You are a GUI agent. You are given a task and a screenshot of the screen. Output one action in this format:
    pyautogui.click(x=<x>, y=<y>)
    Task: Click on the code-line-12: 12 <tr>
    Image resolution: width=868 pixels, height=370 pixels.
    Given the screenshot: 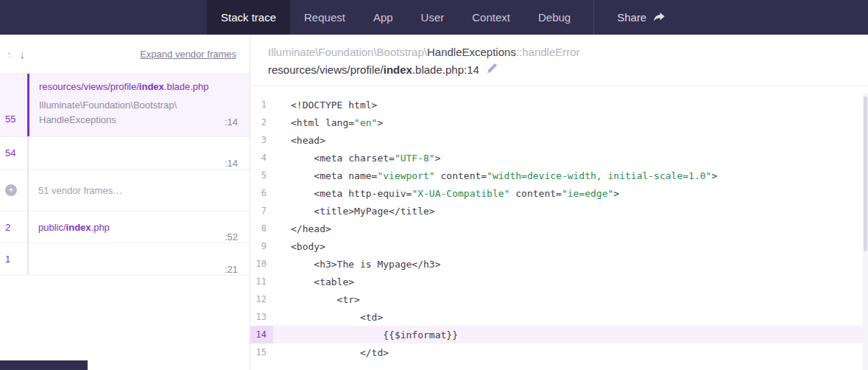 What is the action you would take?
    pyautogui.click(x=560, y=299)
    